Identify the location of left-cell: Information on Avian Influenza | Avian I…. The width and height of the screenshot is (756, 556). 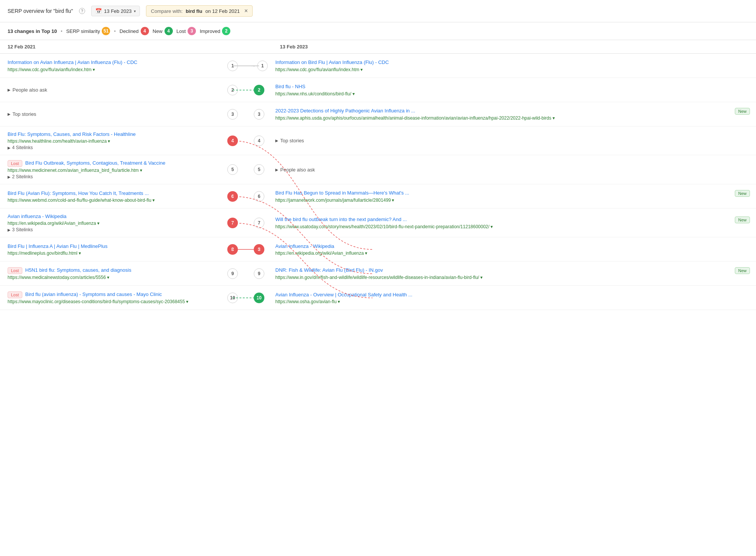
(110, 66).